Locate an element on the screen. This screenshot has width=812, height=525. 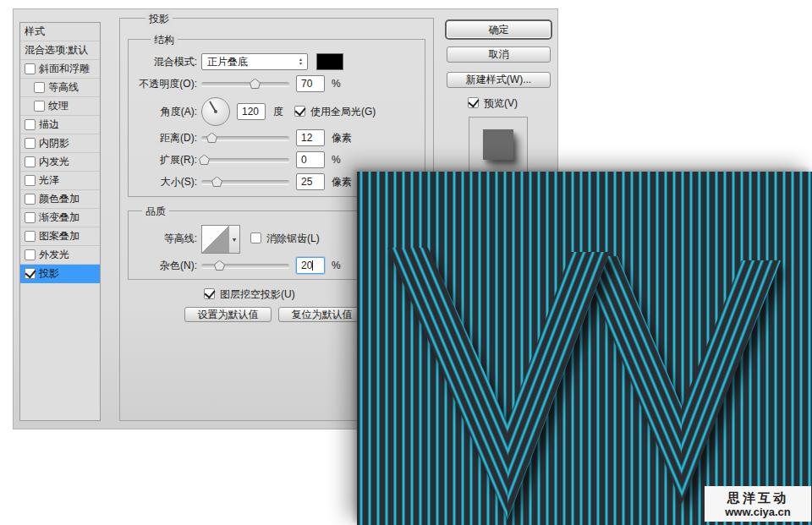
effect-preview-square is located at coordinates (498, 145).